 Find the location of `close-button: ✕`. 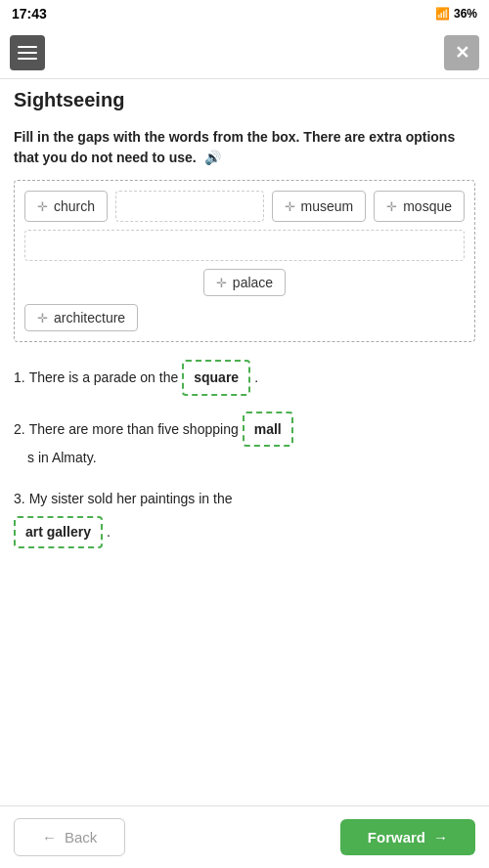

close-button: ✕ is located at coordinates (462, 53).